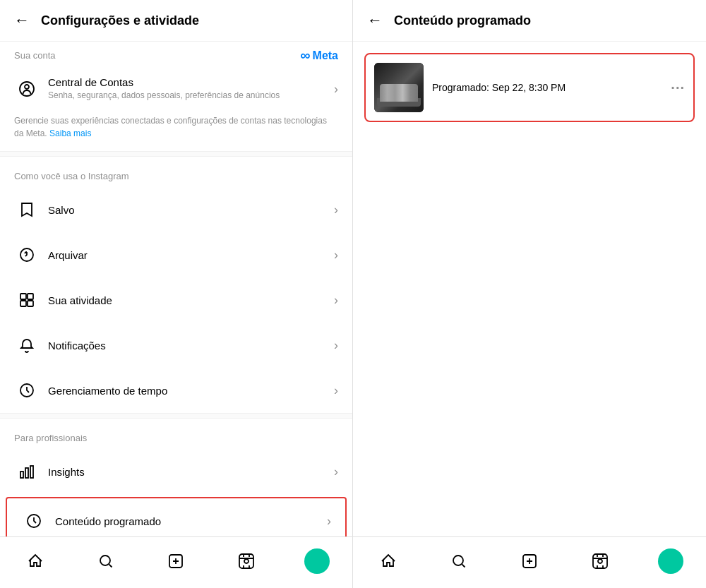 The width and height of the screenshot is (706, 588). What do you see at coordinates (336, 89) in the screenshot?
I see `central-contas-chevron: ›` at bounding box center [336, 89].